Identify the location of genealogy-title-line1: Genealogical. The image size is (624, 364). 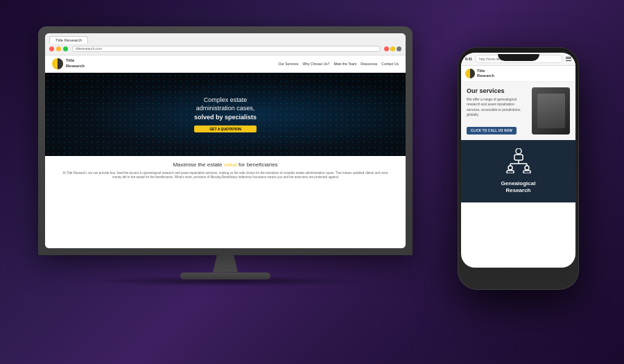
(519, 183).